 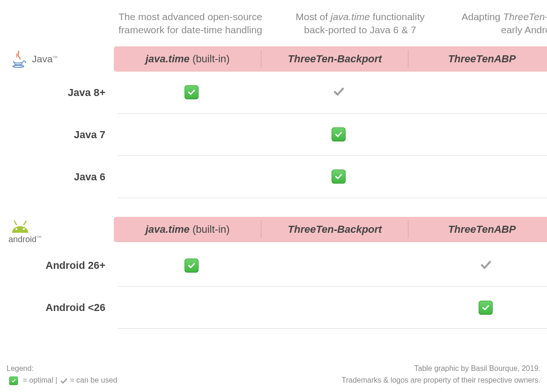 What do you see at coordinates (274, 59) in the screenshot?
I see `java-header-row: Java™ java.time (built-in) ThreeTen-Back…` at bounding box center [274, 59].